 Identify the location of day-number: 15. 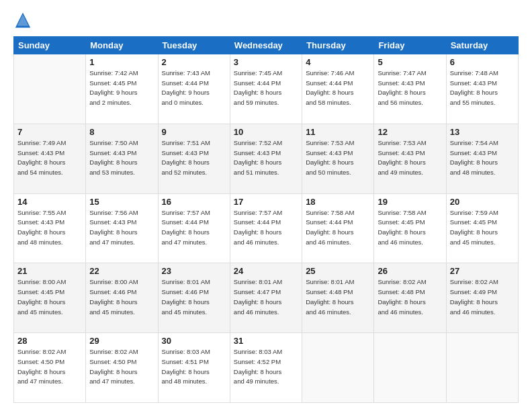
(122, 201).